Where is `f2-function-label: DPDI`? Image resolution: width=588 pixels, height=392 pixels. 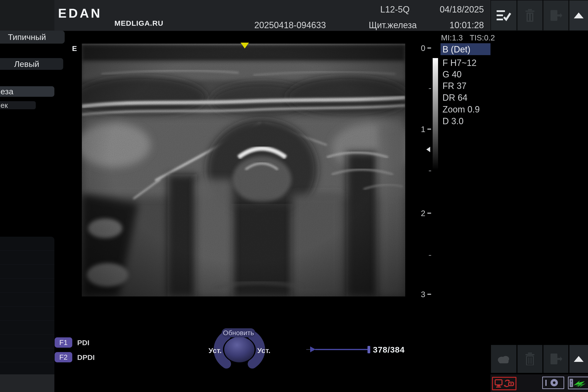
f2-function-label: DPDI is located at coordinates (86, 358).